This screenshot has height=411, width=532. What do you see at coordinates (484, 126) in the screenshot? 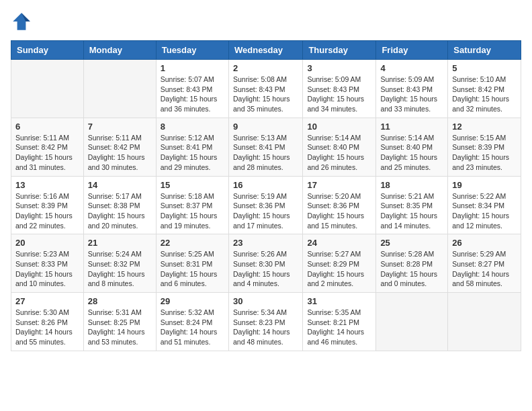
I see `day-number: 12` at bounding box center [484, 126].